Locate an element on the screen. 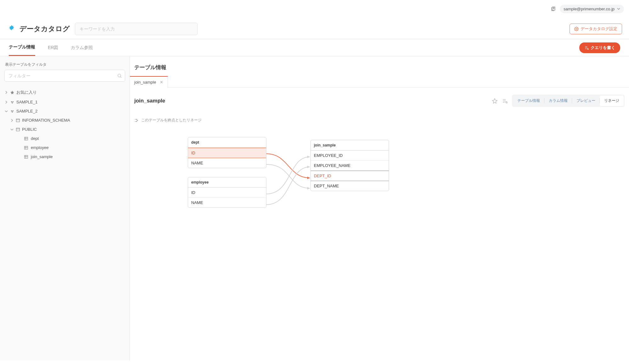 The image size is (629, 364). lineage-table-join-sample: join_sample EMPLOYEE_ID EMPLOYEE_NAME DE… is located at coordinates (350, 165).